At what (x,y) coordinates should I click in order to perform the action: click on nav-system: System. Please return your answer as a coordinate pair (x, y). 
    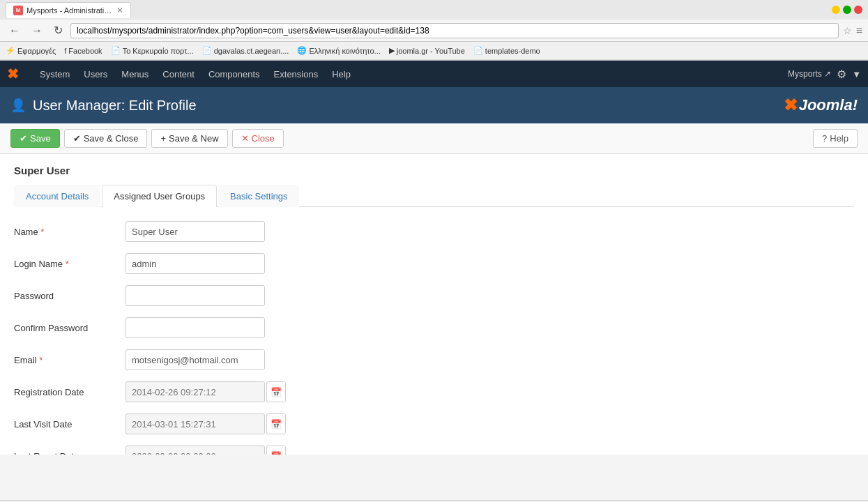
    Looking at the image, I should click on (54, 74).